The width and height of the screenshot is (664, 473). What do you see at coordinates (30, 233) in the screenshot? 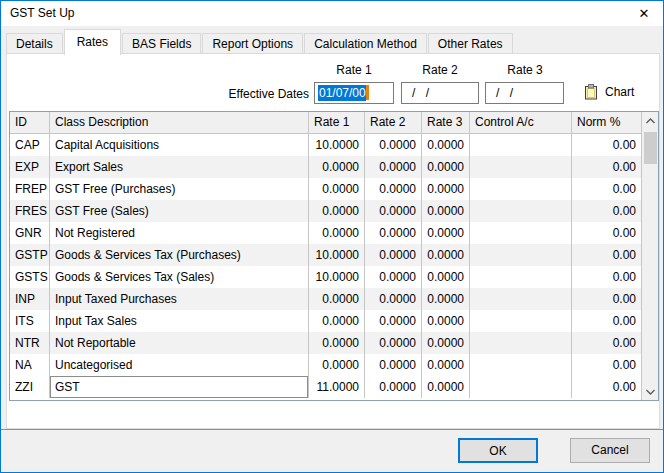
I see `row-id-cell: GNR` at bounding box center [30, 233].